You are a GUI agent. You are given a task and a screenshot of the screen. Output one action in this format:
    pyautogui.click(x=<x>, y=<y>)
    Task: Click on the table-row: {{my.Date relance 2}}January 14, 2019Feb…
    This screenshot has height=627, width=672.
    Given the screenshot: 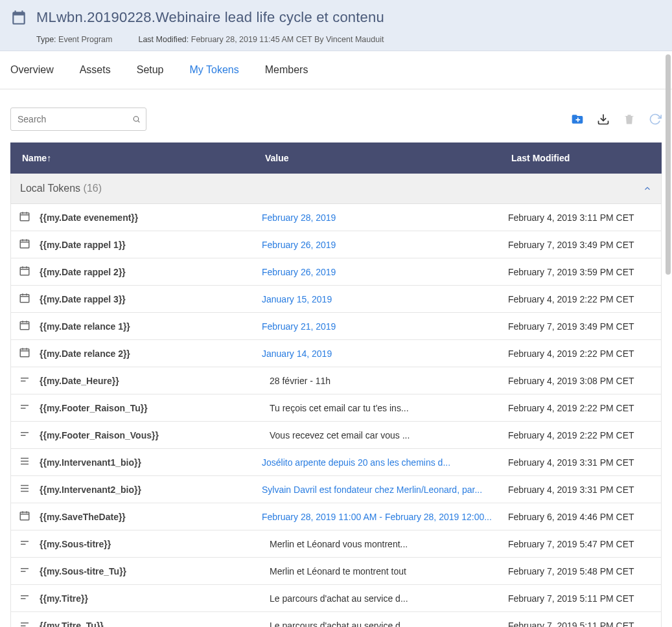 What is the action you would take?
    pyautogui.click(x=336, y=354)
    